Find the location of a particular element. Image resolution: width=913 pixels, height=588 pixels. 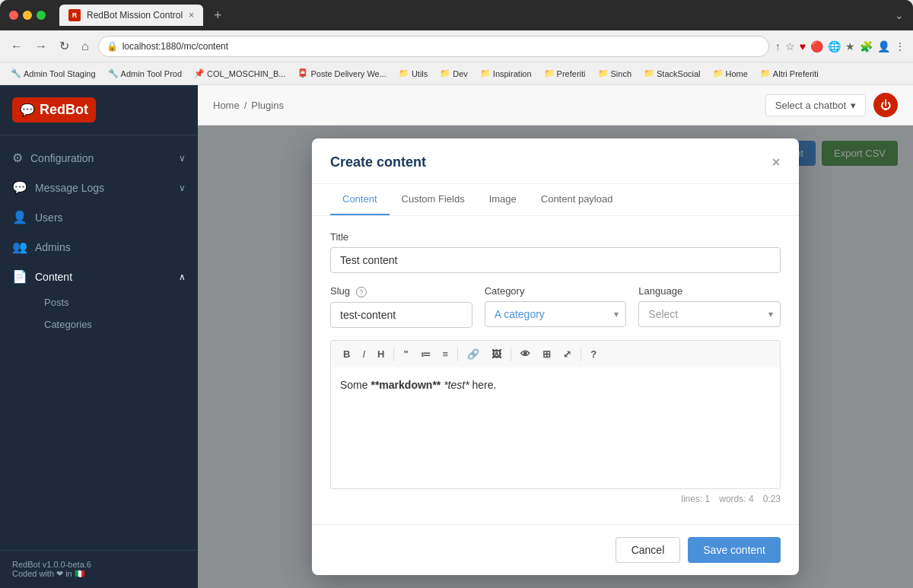

maximize-traffic-light is located at coordinates (41, 15).